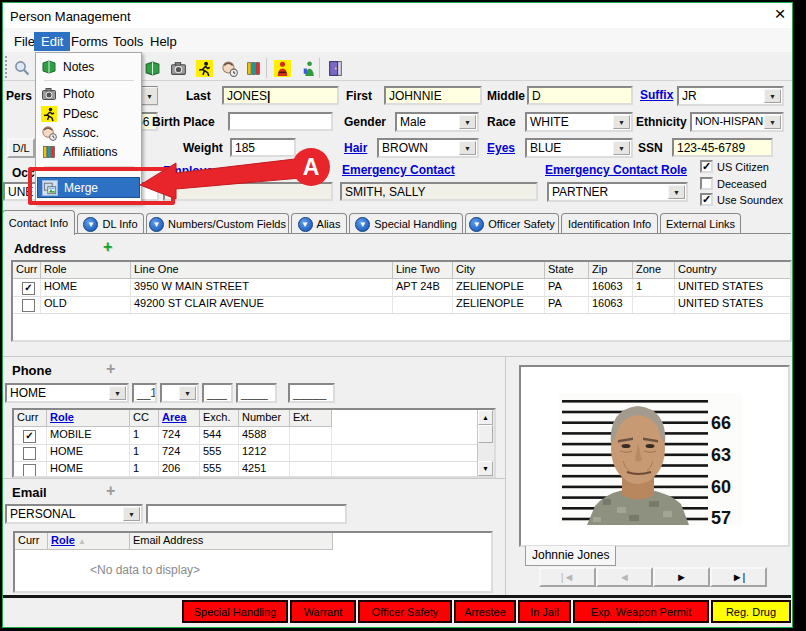 The image size is (806, 631). Describe the element at coordinates (188, 393) in the screenshot. I see `phone-small-dropdown-icon: ▼` at that location.